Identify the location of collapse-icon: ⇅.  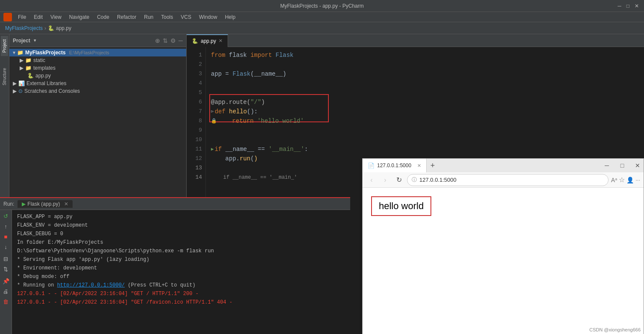
(165, 41).